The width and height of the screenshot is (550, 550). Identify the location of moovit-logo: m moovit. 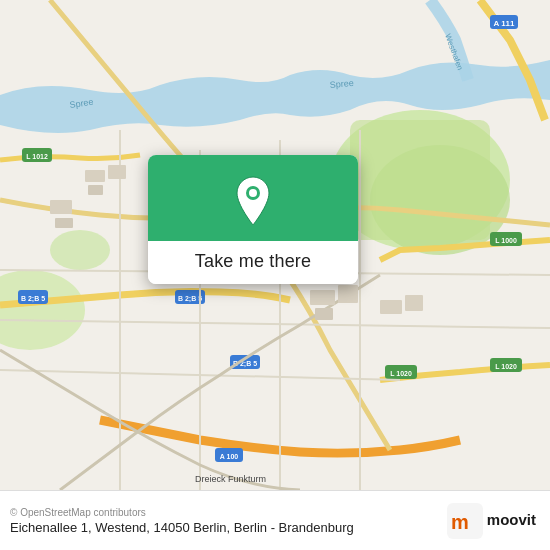
(492, 521).